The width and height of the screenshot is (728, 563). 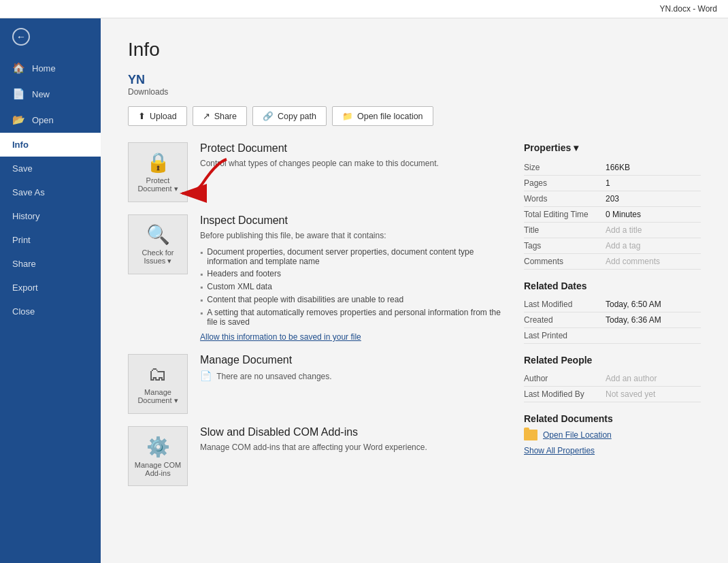 What do you see at coordinates (50, 312) in the screenshot?
I see `sidebar-item-close: Close` at bounding box center [50, 312].